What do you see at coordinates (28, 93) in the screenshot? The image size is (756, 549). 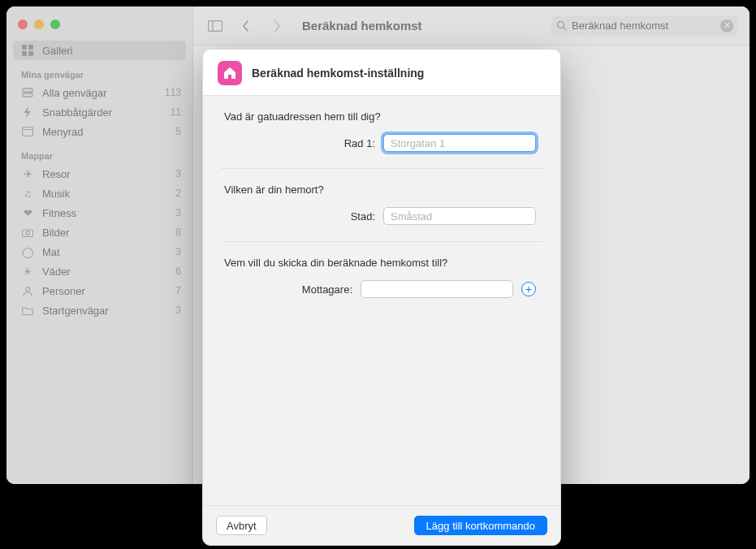 I see `stack-icon` at bounding box center [28, 93].